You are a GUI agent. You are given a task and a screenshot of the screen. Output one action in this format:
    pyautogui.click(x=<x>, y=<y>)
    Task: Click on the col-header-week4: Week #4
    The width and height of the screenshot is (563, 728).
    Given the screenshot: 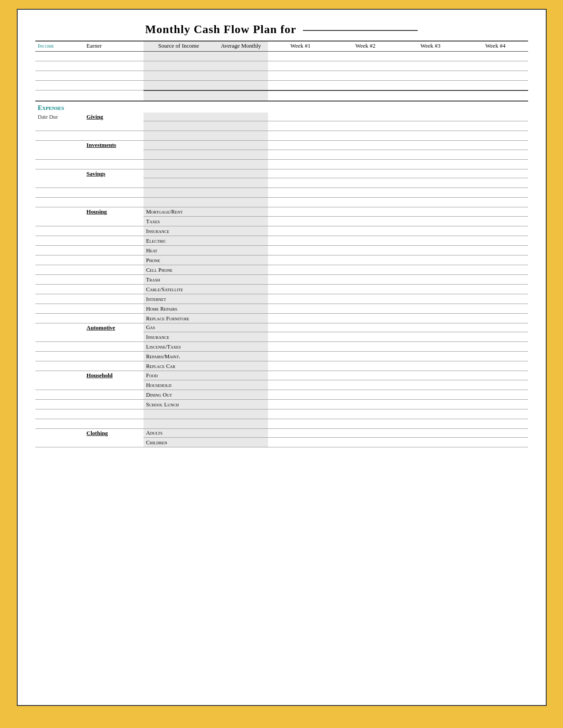 What is the action you would take?
    pyautogui.click(x=495, y=47)
    